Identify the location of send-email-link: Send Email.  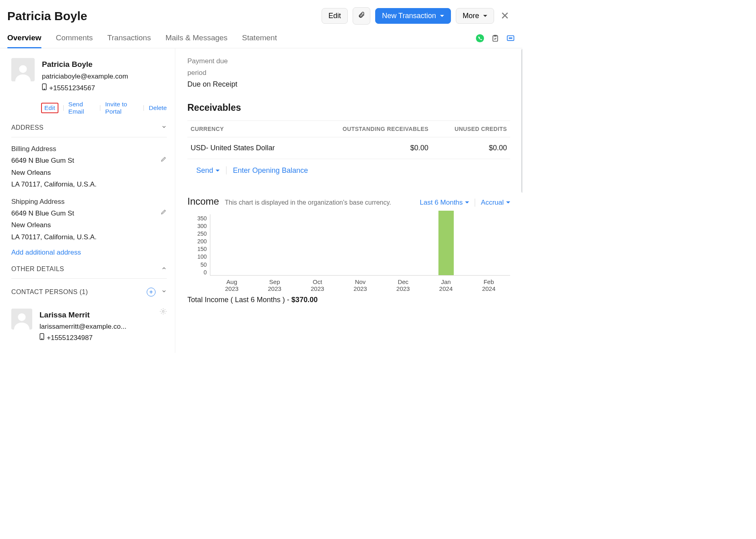
(82, 108).